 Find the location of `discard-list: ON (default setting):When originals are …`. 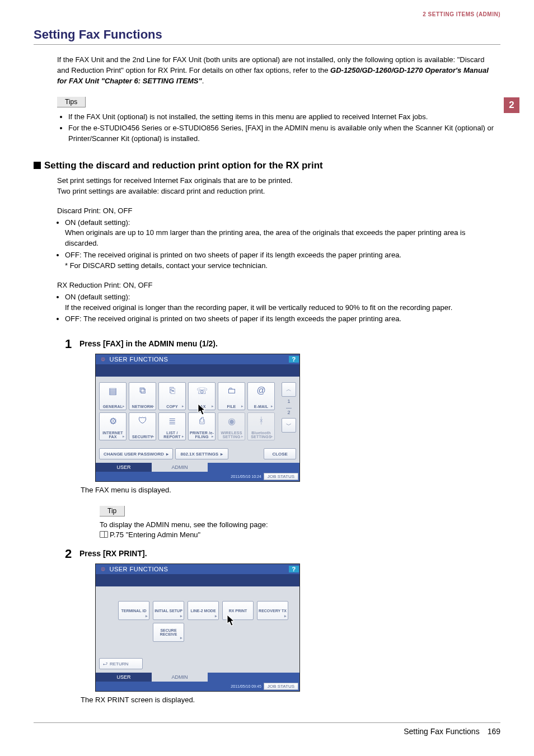

discard-list: ON (default setting):When originals are … is located at coordinates (283, 245).